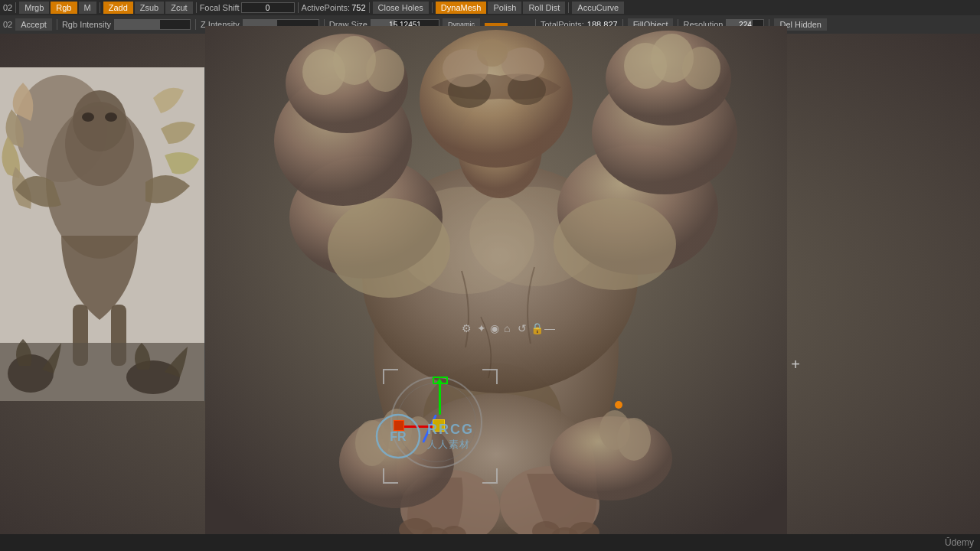 The image size is (980, 551). I want to click on watermark-text: RRCG 人人素材, so click(450, 436).